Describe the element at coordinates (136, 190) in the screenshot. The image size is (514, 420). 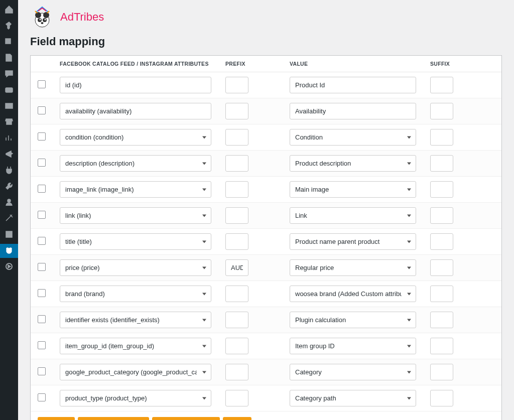
I see `attribute-select: image_link (image_link)` at that location.